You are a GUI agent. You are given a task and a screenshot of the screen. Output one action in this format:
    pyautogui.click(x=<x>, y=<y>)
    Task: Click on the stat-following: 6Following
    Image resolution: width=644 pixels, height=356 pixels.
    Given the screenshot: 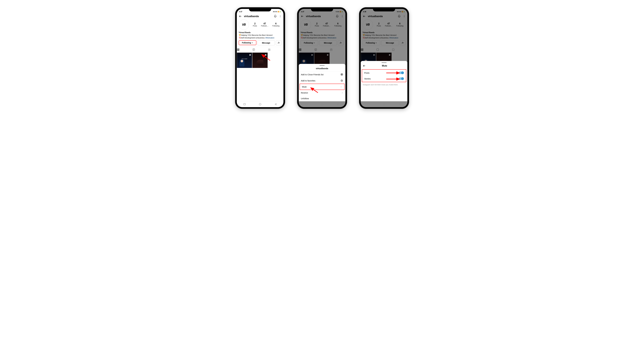 What is the action you would take?
    pyautogui.click(x=276, y=25)
    